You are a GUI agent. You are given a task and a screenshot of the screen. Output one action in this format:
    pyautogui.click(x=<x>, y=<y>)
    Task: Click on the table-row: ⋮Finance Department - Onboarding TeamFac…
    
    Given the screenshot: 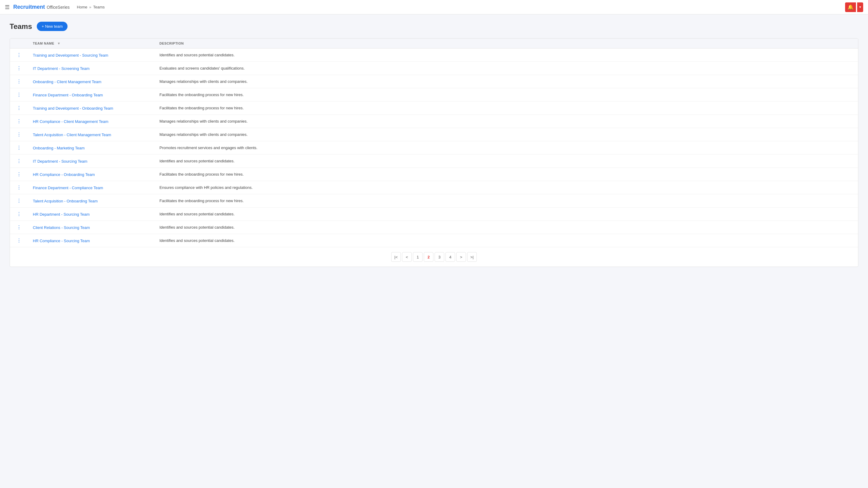 What is the action you would take?
    pyautogui.click(x=434, y=95)
    